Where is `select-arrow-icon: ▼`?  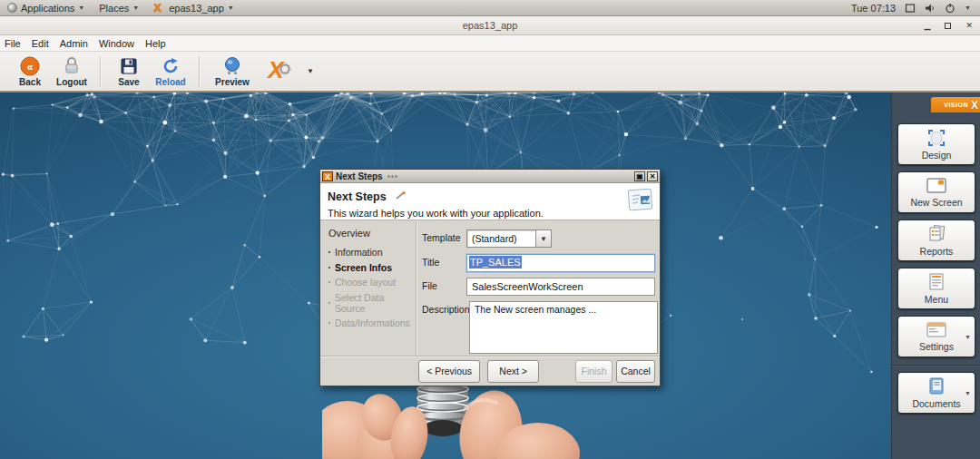 select-arrow-icon: ▼ is located at coordinates (543, 239).